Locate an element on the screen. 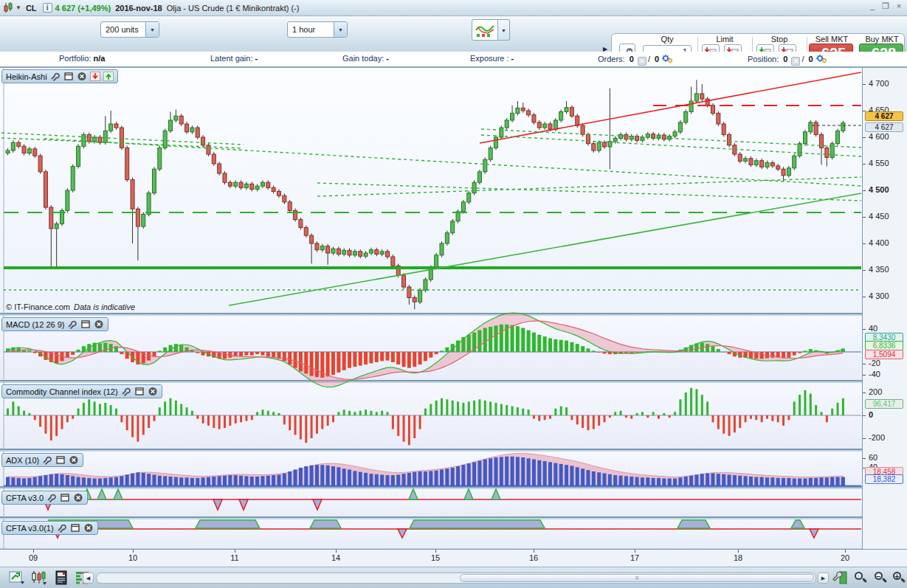  time-axis: 091011141516171820 is located at coordinates (453, 558).